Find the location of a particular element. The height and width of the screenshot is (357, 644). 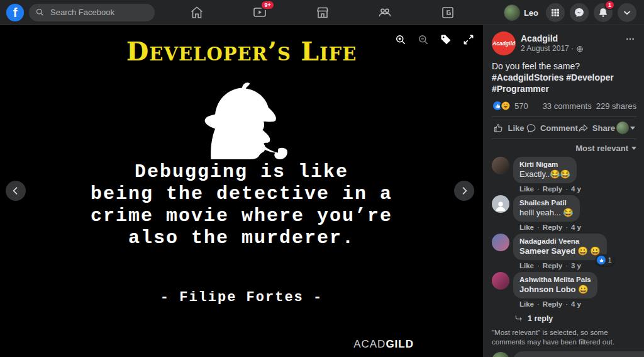

comment-meta: Like Reply 3 y is located at coordinates (564, 266).